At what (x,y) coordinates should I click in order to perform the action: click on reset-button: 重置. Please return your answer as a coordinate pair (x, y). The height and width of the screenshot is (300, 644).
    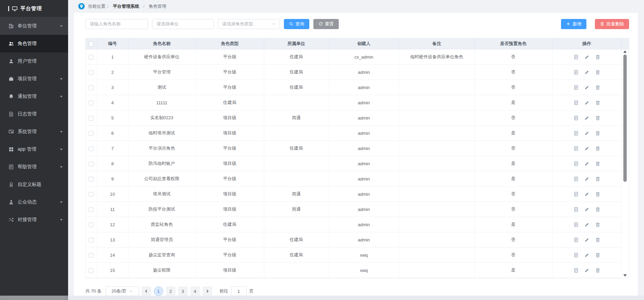
    Looking at the image, I should click on (326, 24).